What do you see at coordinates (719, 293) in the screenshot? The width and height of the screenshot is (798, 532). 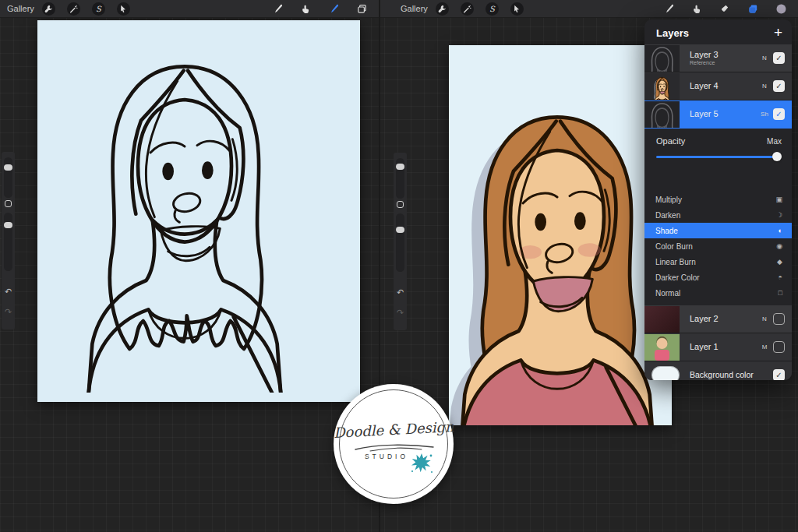 I see `blend-mode-normal: Normal□` at bounding box center [719, 293].